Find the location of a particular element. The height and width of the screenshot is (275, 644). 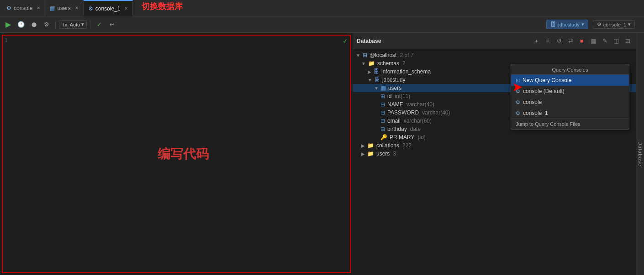

field-birthday-name: birthday is located at coordinates (397, 129).